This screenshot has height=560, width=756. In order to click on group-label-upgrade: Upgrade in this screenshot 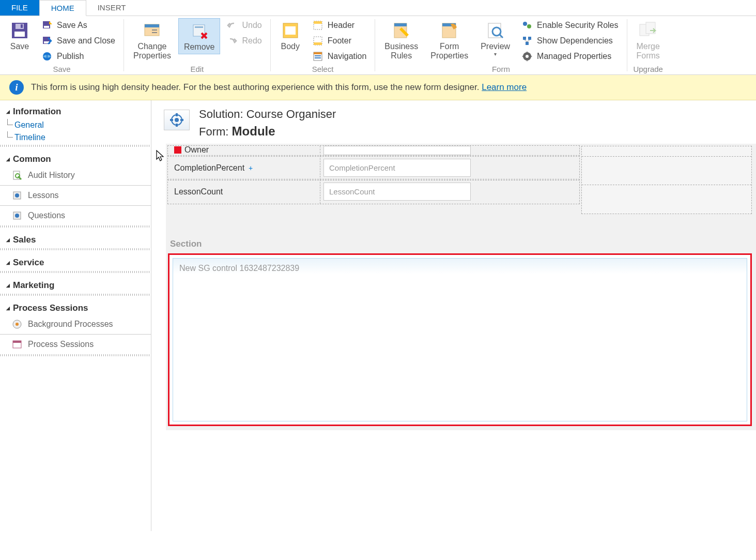, I will do `click(648, 68)`.